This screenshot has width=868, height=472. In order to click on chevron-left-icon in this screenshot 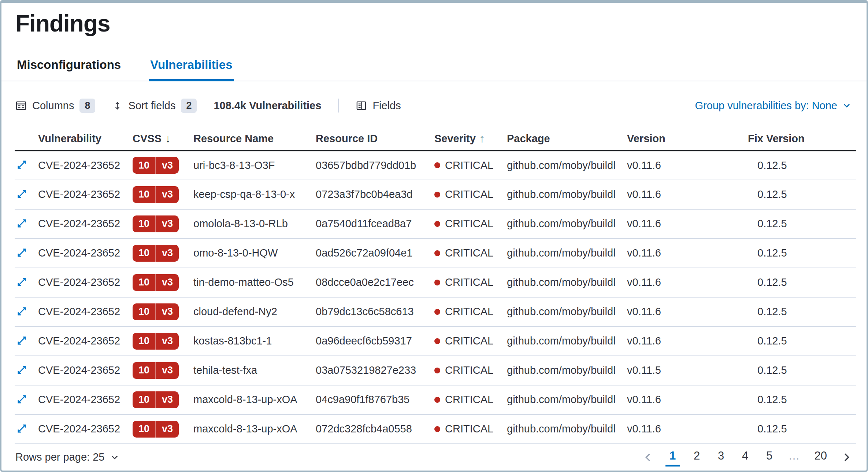, I will do `click(648, 457)`.